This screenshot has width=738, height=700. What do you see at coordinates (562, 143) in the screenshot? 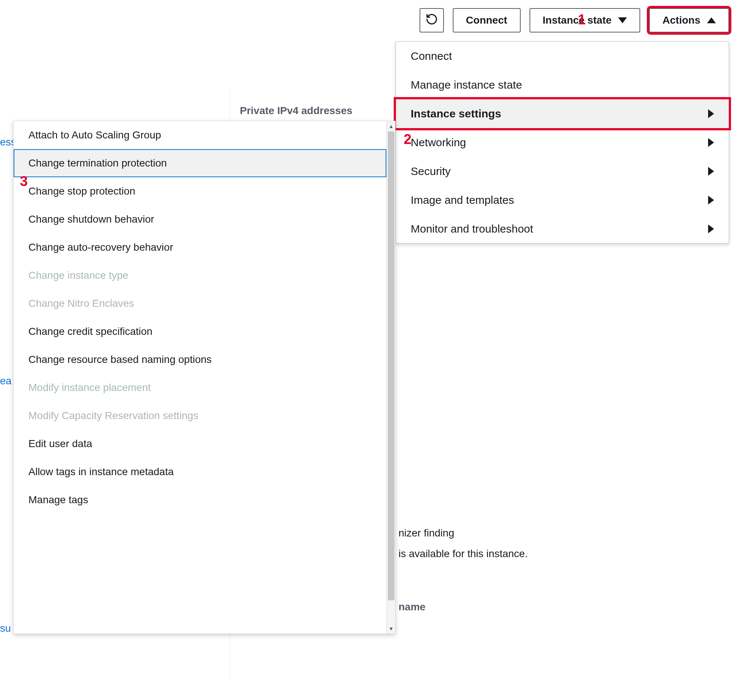
I see `menu-item-networking: Networking` at bounding box center [562, 143].